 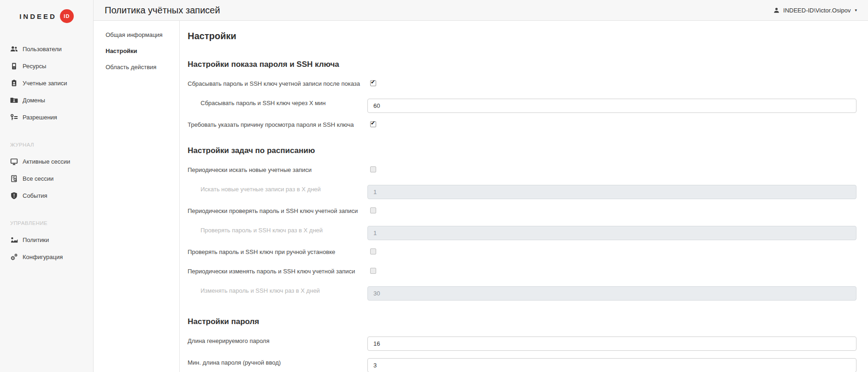 I want to click on section-heading-scheduled-tasks: Настройки задач по расписанию, so click(x=522, y=152).